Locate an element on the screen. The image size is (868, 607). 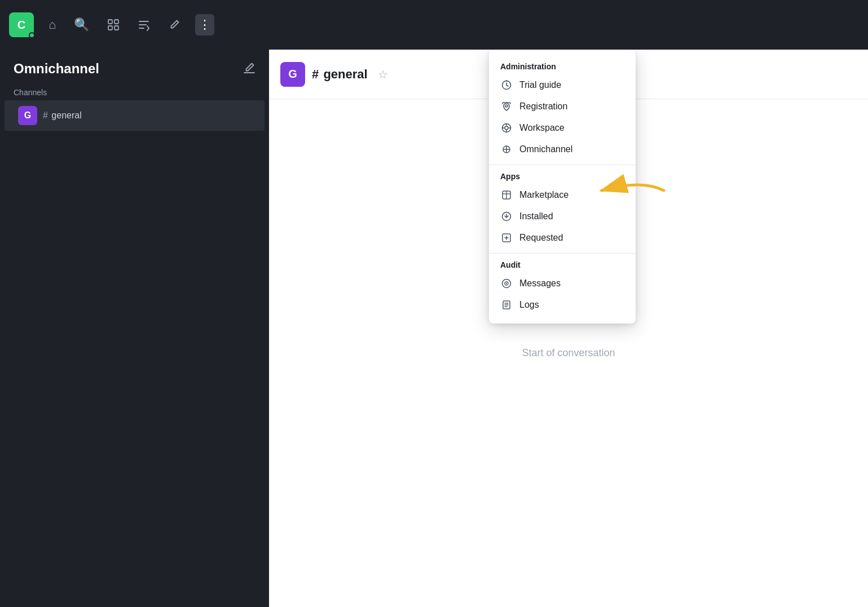
user-avatar: C is located at coordinates (21, 25).